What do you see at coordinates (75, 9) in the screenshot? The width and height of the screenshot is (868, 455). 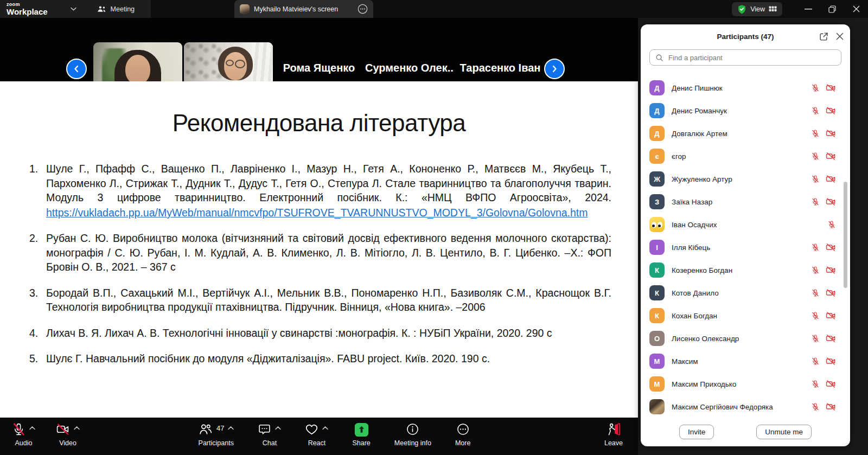 I see `titlebar-left-block: zoom Workplace Meeting` at bounding box center [75, 9].